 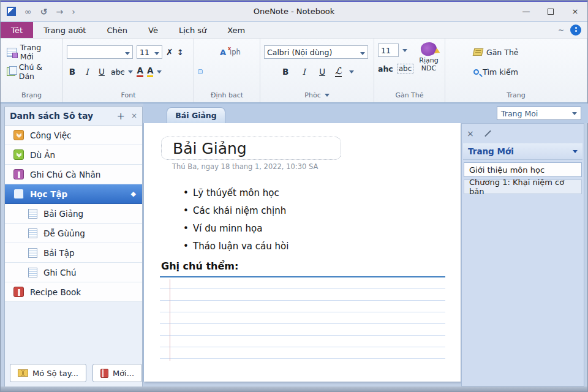 I want to click on align-center-icon, so click(x=207, y=52).